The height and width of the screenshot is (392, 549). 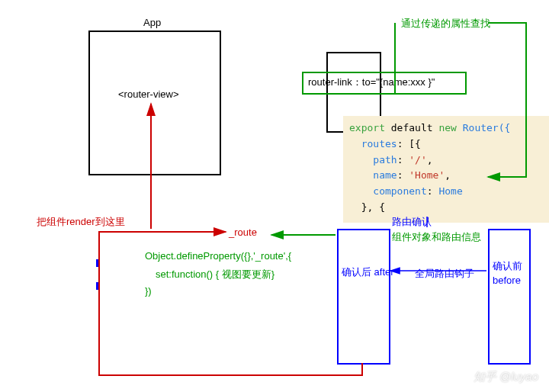 I want to click on after-box, so click(x=364, y=297).